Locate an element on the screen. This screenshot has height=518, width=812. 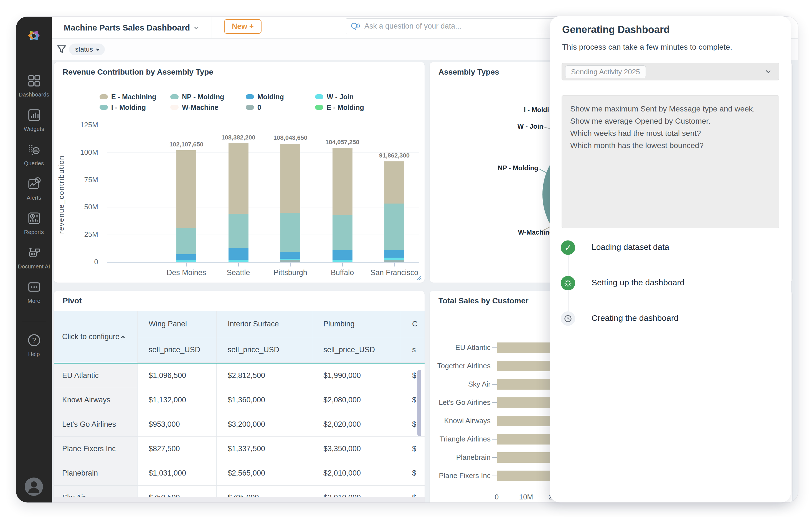
new-button: New + is located at coordinates (243, 26).